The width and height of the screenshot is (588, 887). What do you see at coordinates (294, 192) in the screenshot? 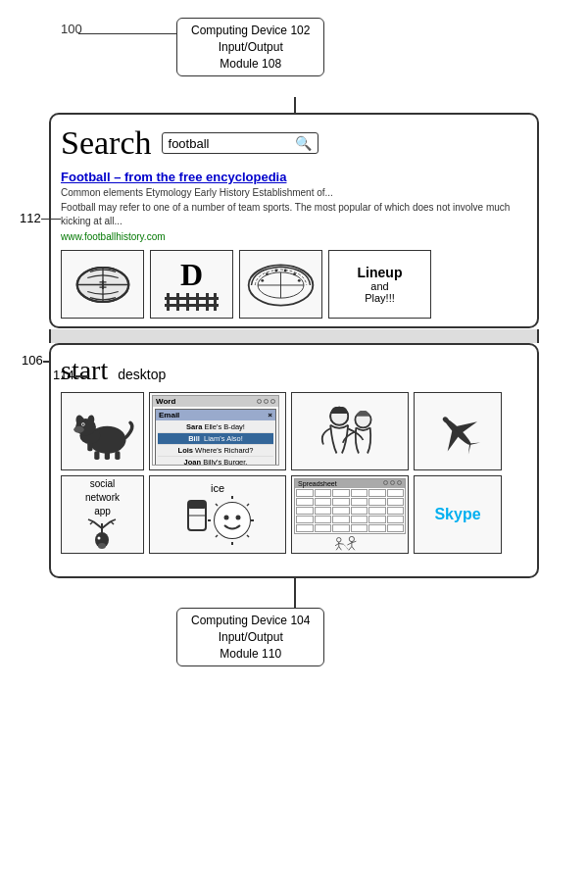
I see `result-subtitle: Common elements Etymology Early History …` at bounding box center [294, 192].